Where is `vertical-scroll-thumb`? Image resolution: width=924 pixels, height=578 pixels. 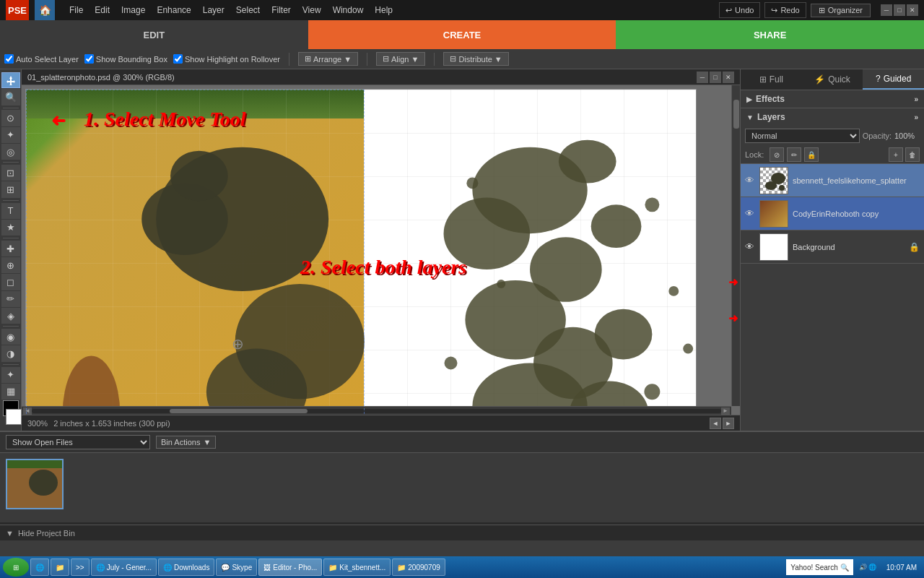 vertical-scroll-thumb is located at coordinates (736, 114).